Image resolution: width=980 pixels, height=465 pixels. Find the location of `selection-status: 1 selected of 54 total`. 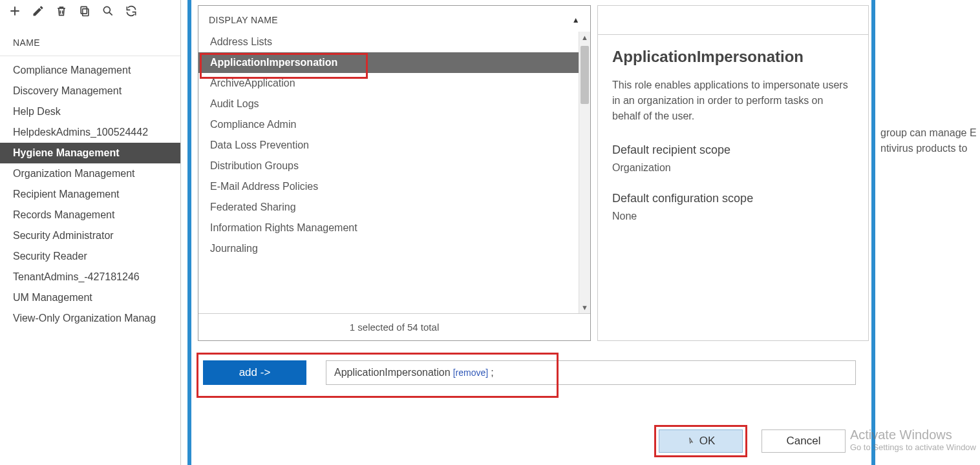

selection-status: 1 selected of 54 total is located at coordinates (394, 327).